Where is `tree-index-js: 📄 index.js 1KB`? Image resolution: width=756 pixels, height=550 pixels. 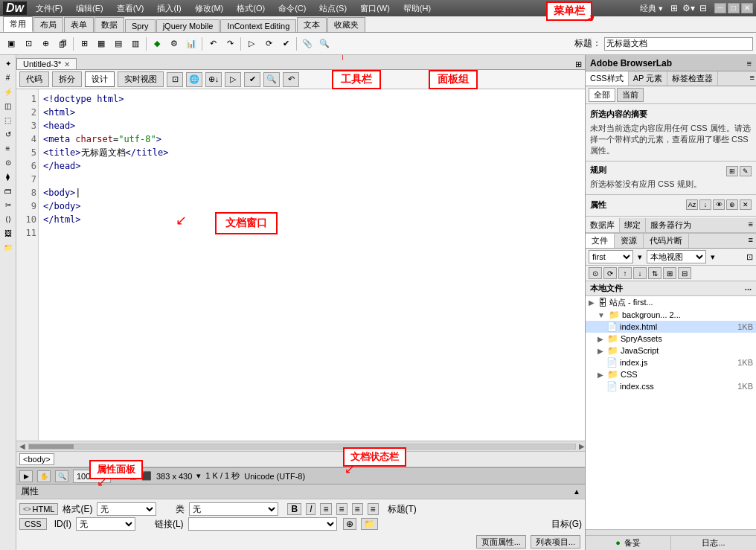
tree-index-js: 📄 index.js 1KB is located at coordinates (671, 362).